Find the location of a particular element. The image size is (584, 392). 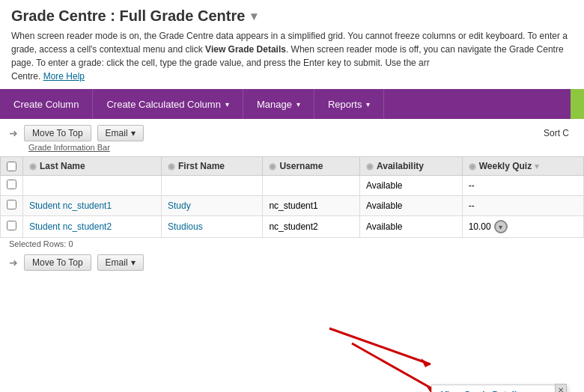

row2-lastname: Student nc_student1 is located at coordinates (93, 206).